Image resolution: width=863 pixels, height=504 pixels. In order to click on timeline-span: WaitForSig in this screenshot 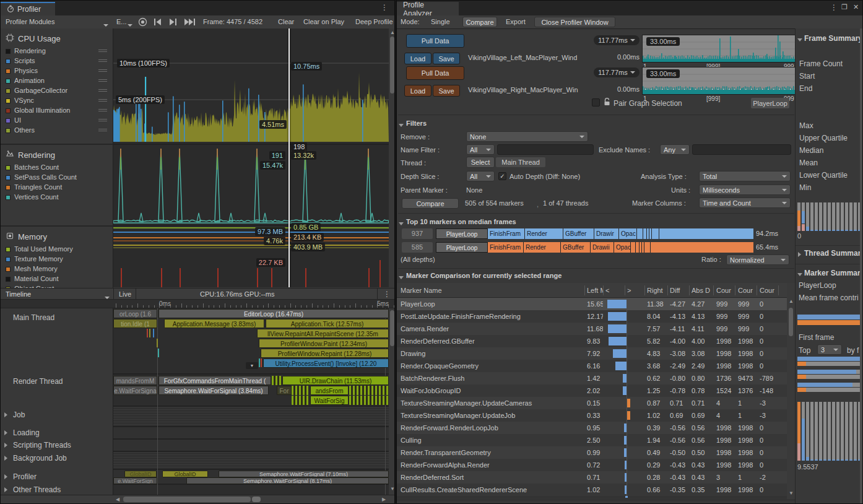, I will do `click(329, 400)`.